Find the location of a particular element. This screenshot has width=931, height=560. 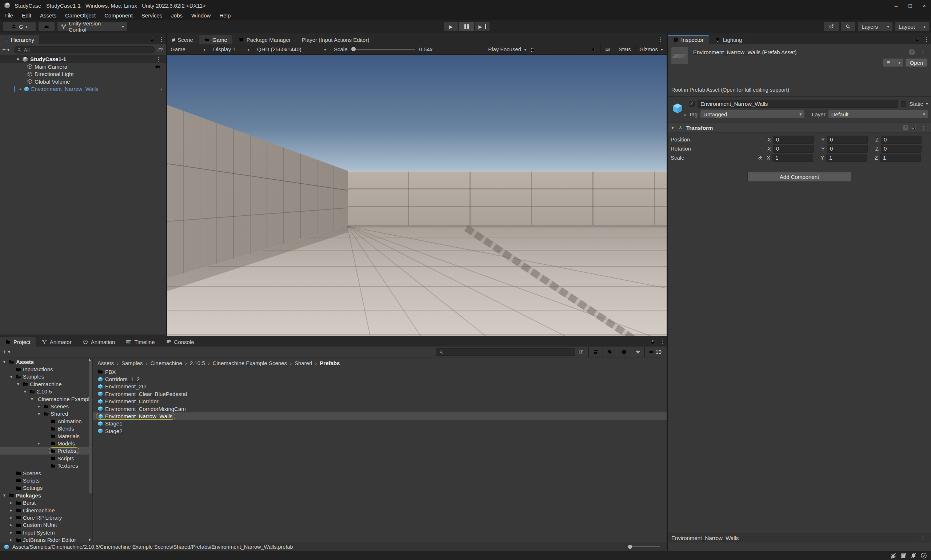

tab-game: Game is located at coordinates (216, 40).